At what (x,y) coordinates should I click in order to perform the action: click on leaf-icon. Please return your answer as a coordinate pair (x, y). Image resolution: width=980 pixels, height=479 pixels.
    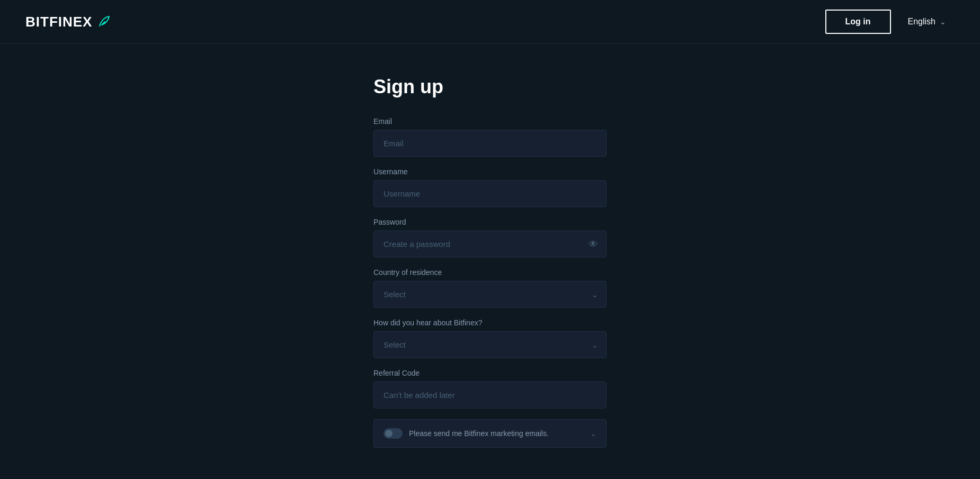
    Looking at the image, I should click on (103, 22).